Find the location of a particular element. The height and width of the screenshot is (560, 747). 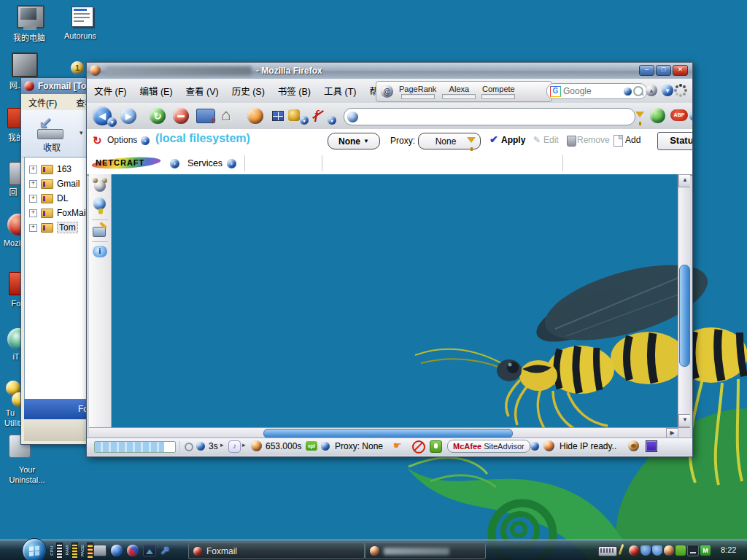

options-label: Options is located at coordinates (123, 140).